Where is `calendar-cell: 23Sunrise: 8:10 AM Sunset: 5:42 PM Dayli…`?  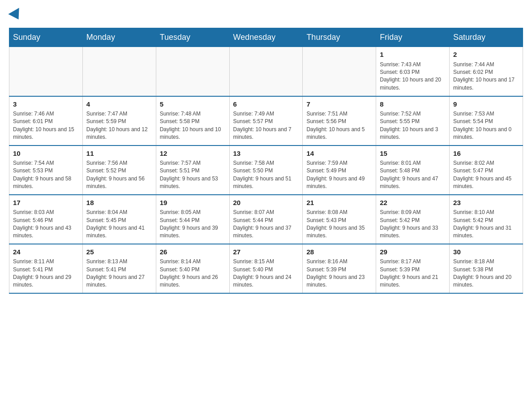
calendar-cell: 23Sunrise: 8:10 AM Sunset: 5:42 PM Dayli… is located at coordinates (486, 219).